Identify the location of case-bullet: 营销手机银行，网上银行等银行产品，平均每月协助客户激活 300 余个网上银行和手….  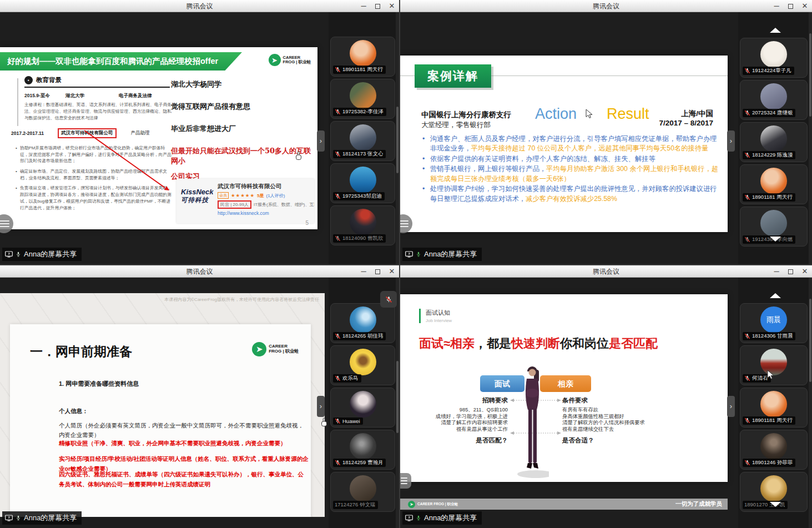
(572, 174).